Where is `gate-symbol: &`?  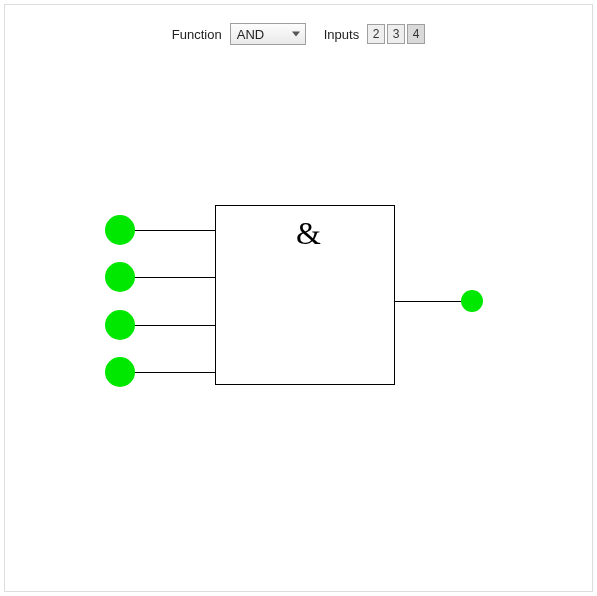 gate-symbol: & is located at coordinates (308, 233).